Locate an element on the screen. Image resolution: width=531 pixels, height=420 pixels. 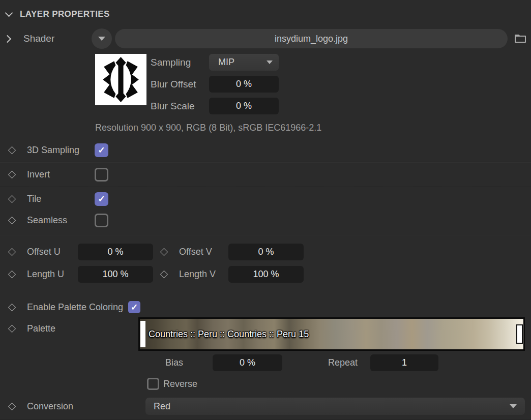
enable-palette-label: Enable Palette Coloring is located at coordinates (75, 307).